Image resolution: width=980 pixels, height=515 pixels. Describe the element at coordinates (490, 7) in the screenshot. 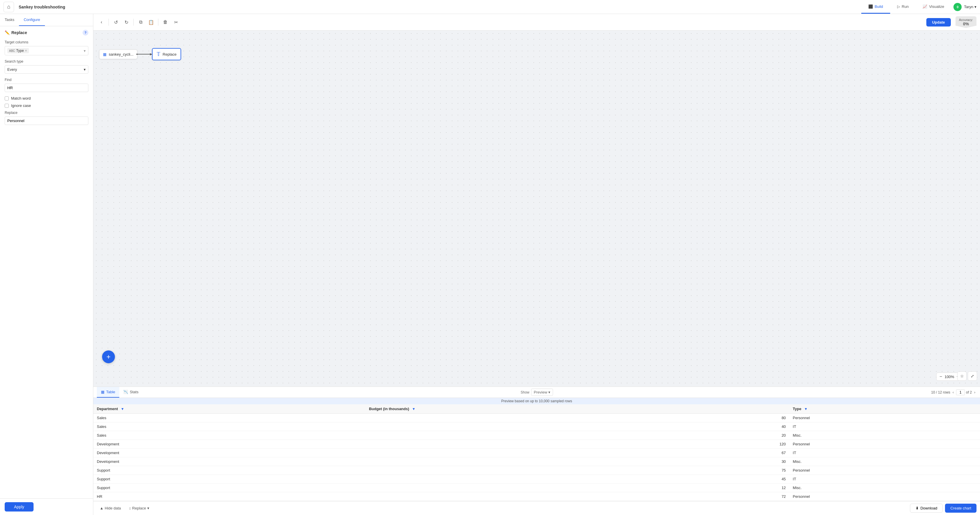

I see `top-nav: ⌂ Sankey troubleshooting ⬛ Build ▷ Run 📈…` at that location.